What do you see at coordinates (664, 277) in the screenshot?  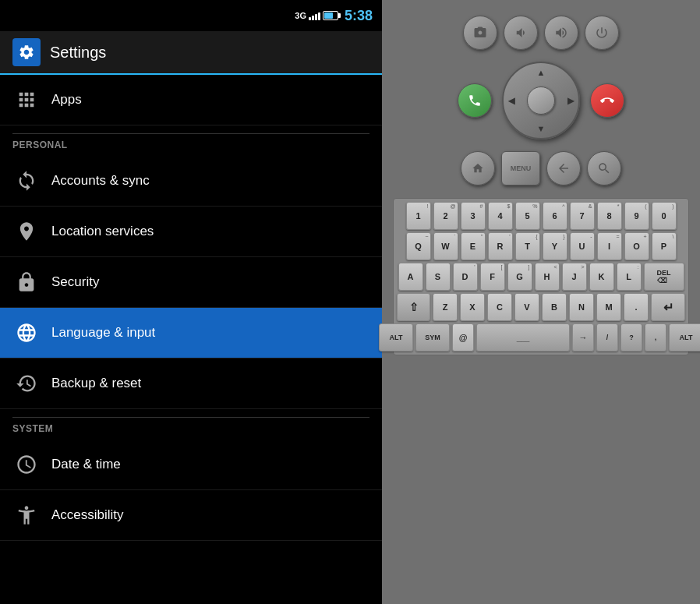 I see `delete-key: DEL⌫` at bounding box center [664, 277].